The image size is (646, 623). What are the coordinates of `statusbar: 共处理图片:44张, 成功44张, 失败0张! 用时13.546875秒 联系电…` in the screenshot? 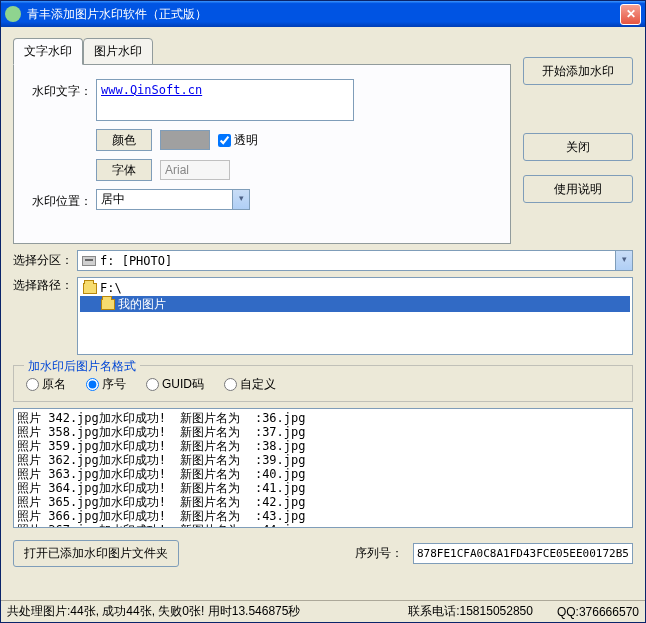 It's located at (323, 611).